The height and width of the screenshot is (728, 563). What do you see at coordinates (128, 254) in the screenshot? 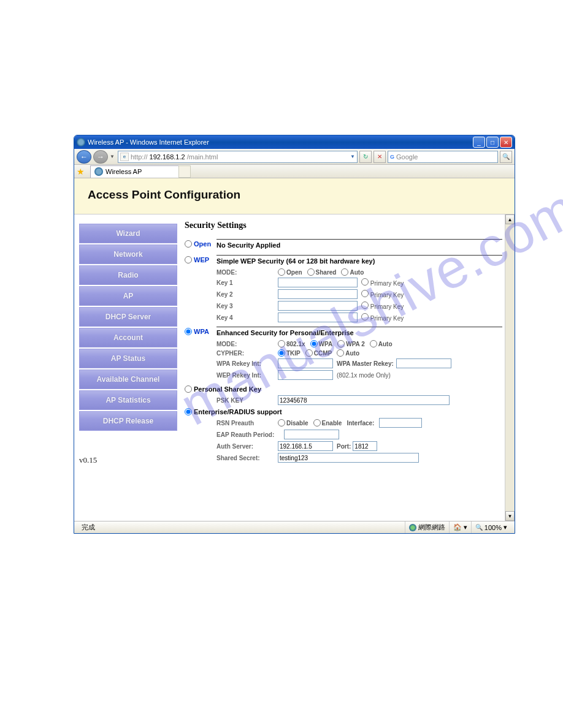
I see `sidebar-item-network: Network` at bounding box center [128, 254].